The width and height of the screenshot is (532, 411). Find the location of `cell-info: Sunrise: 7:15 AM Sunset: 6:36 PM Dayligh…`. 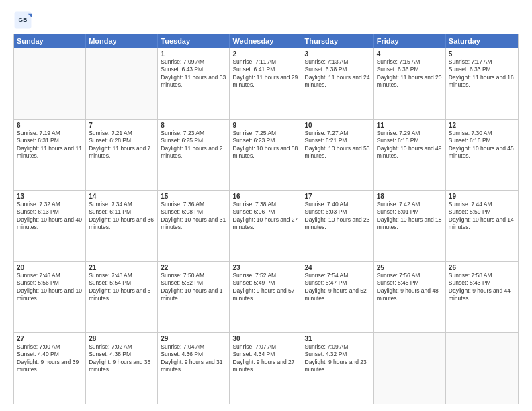

cell-info: Sunrise: 7:15 AM Sunset: 6:36 PM Dayligh… is located at coordinates (410, 74).